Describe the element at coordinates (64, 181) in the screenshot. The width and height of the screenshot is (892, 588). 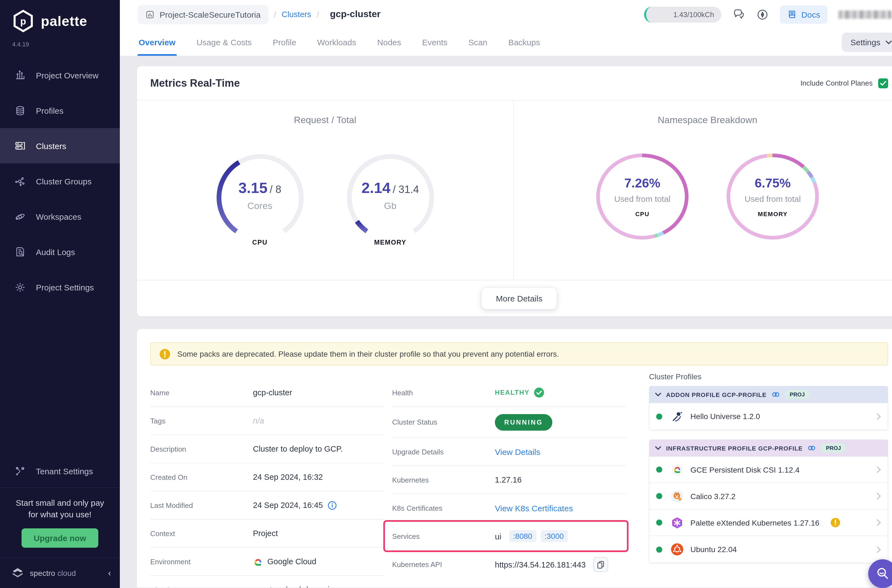
I see `sidebar-item-label: Cluster Groups` at that location.